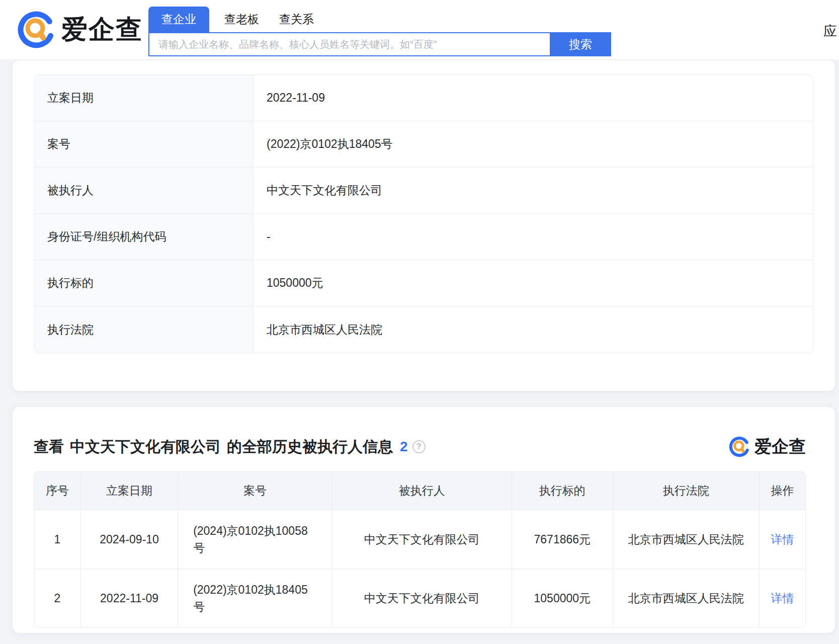  Describe the element at coordinates (144, 283) in the screenshot. I see `row-label: 执行标的` at that location.